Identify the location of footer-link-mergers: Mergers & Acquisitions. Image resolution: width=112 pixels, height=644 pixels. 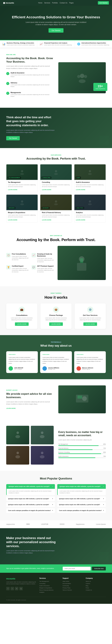
(49, 588).